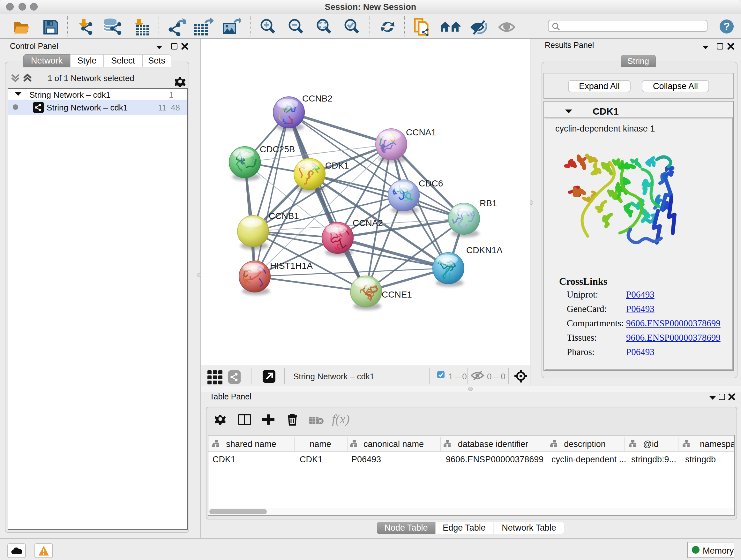 The width and height of the screenshot is (741, 560). What do you see at coordinates (277, 149) in the screenshot?
I see `svg-text: CDC25B` at bounding box center [277, 149].